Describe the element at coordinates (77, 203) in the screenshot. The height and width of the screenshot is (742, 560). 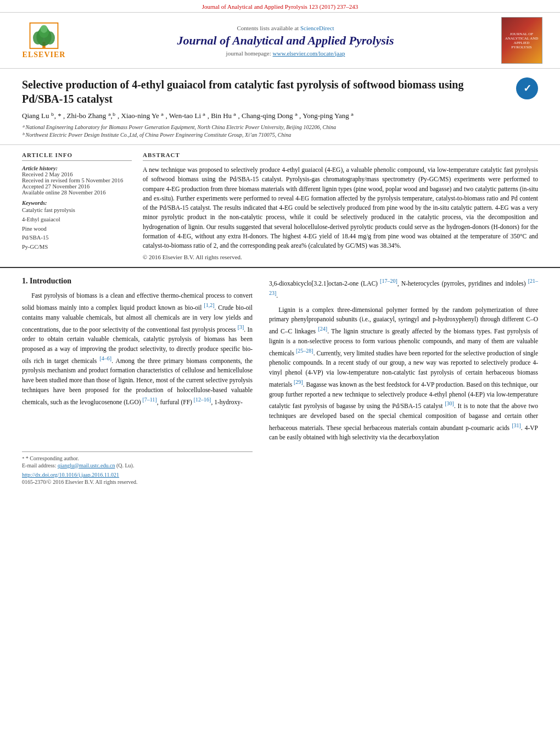
I see `keywords-label: Keywords:` at that location.